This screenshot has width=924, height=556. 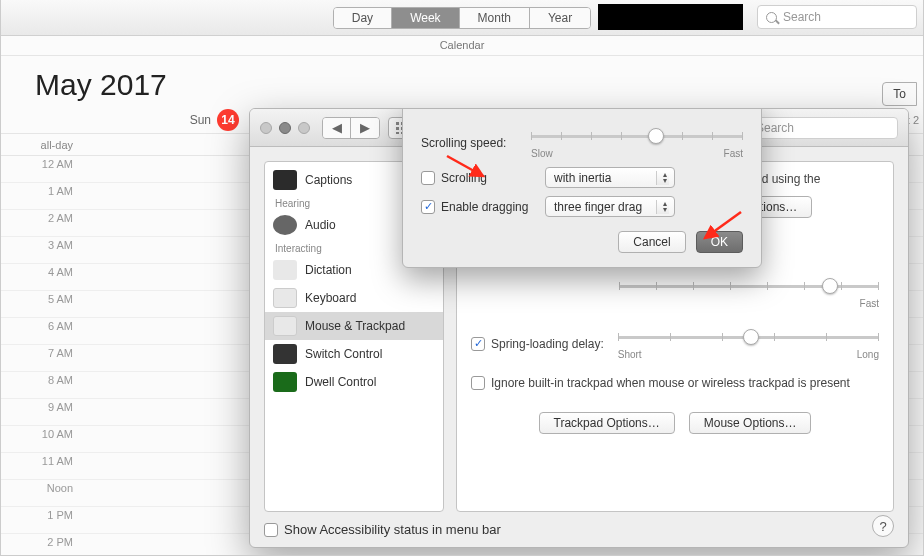 What do you see at coordinates (340, 382) in the screenshot?
I see `sidebar-item-label: Dwell Control` at bounding box center [340, 382].